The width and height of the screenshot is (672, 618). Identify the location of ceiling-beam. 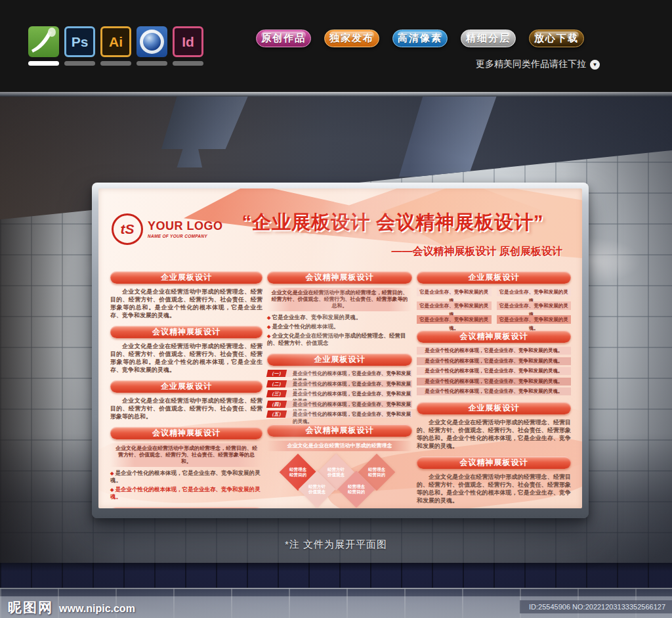
(204, 132).